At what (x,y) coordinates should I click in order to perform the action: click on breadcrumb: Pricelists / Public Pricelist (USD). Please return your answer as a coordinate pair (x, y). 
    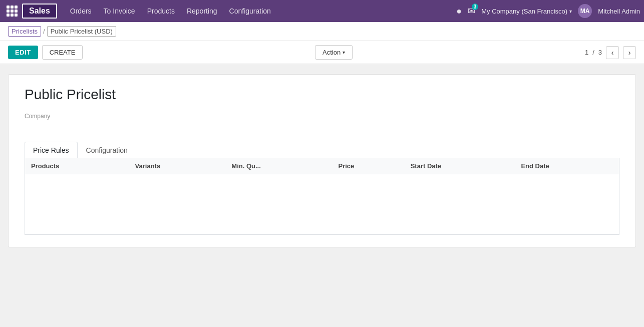
    Looking at the image, I should click on (62, 31).